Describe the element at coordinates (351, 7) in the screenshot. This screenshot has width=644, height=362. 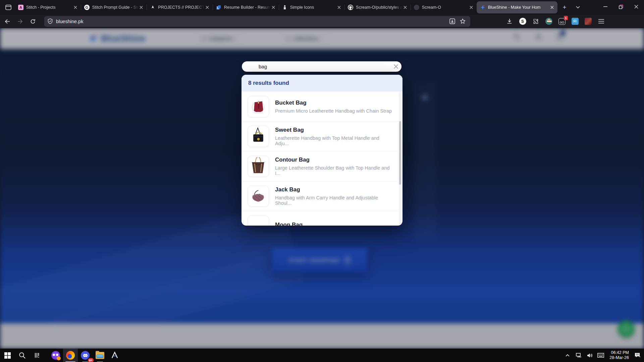
I see `github-favicon-icon` at that location.